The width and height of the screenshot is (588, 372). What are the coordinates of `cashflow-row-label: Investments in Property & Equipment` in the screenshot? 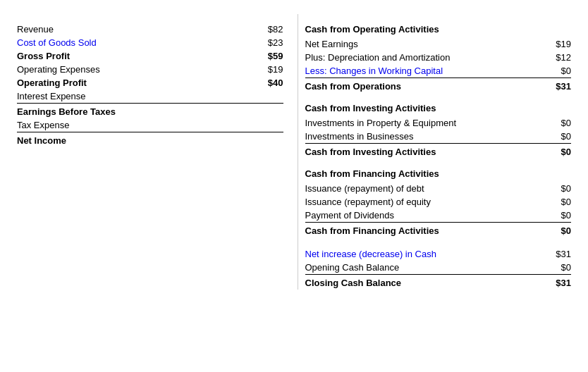 It's located at (424, 123).